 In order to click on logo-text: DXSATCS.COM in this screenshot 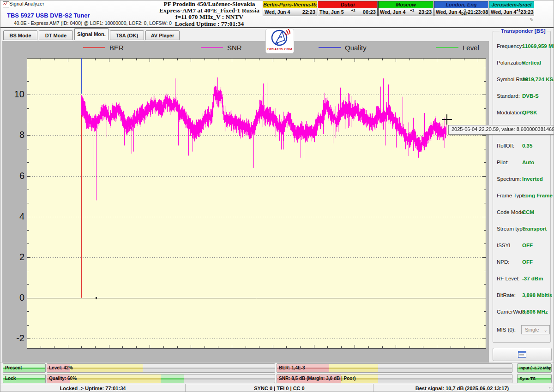, I will do `click(280, 49)`.